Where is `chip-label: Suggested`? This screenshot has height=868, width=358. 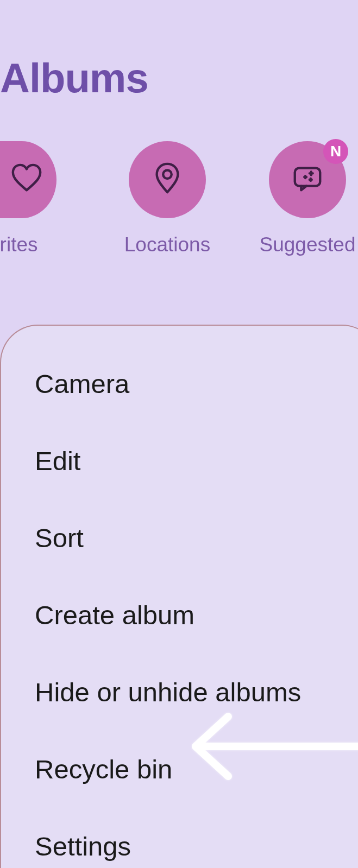 chip-label: Suggested is located at coordinates (307, 245).